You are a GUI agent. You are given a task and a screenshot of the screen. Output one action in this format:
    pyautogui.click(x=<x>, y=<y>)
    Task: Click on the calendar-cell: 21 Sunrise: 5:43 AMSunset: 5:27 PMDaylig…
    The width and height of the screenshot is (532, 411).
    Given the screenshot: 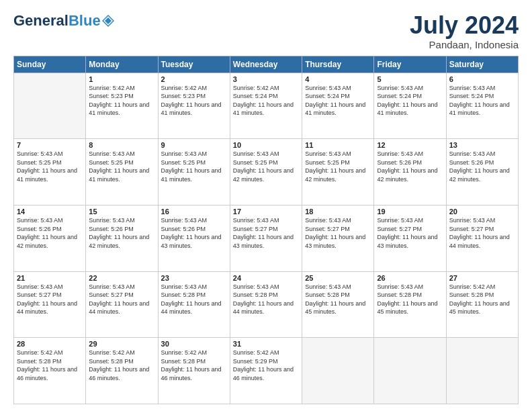 What is the action you would take?
    pyautogui.click(x=50, y=305)
    